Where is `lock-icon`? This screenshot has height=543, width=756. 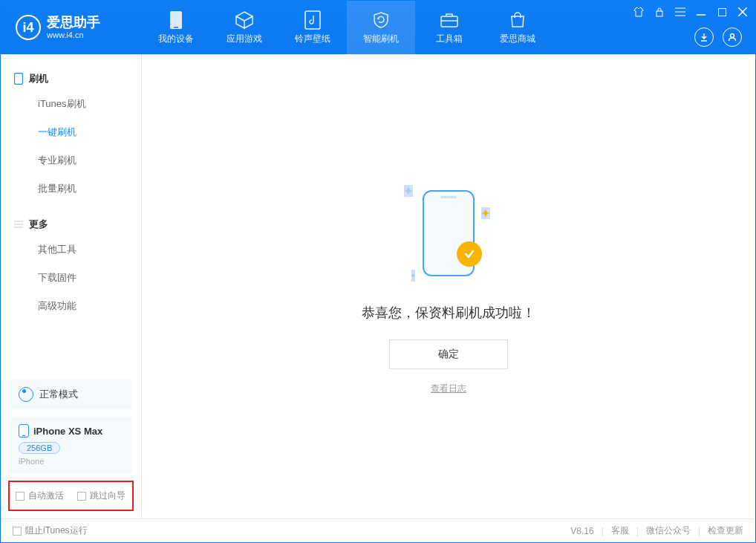
lock-icon is located at coordinates (659, 12).